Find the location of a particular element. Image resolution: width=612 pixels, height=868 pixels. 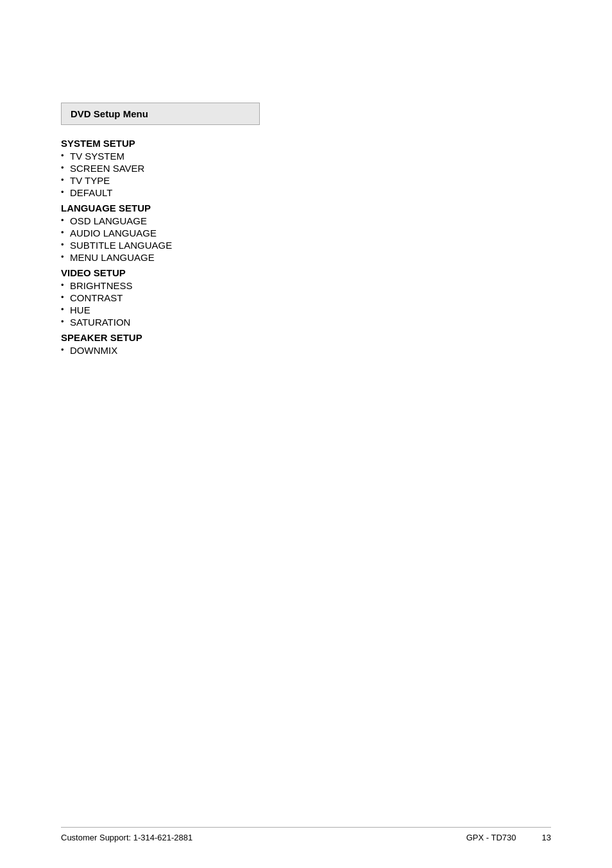

list-item: •TV TYPE is located at coordinates (306, 181).